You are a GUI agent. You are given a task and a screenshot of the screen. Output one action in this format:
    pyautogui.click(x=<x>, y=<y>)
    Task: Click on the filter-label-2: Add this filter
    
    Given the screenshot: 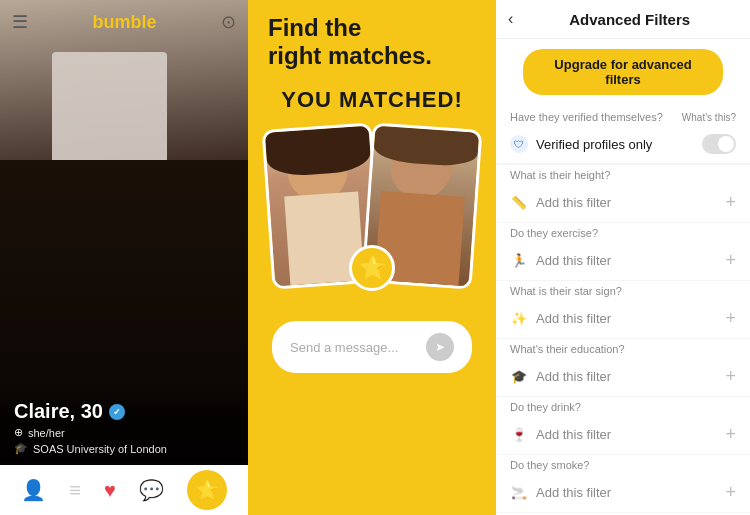 What is the action you would take?
    pyautogui.click(x=630, y=318)
    